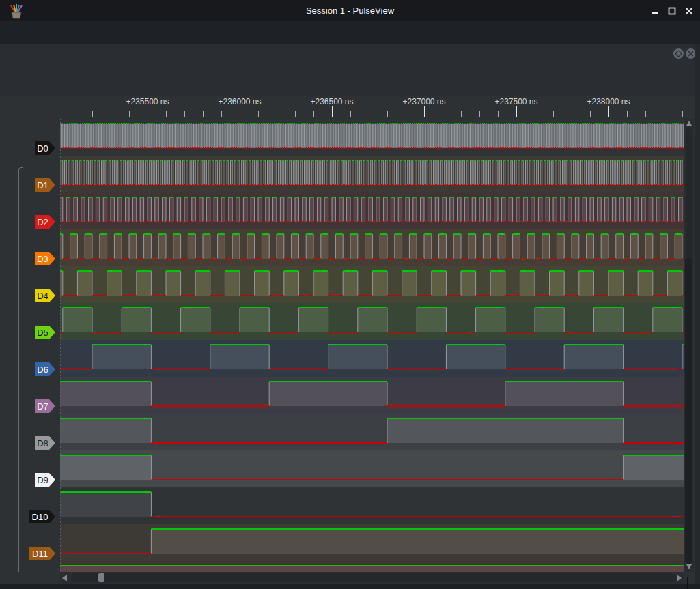 This screenshot has height=589, width=700. Describe the element at coordinates (45, 406) in the screenshot. I see `channel-label-d7: D7` at that location.